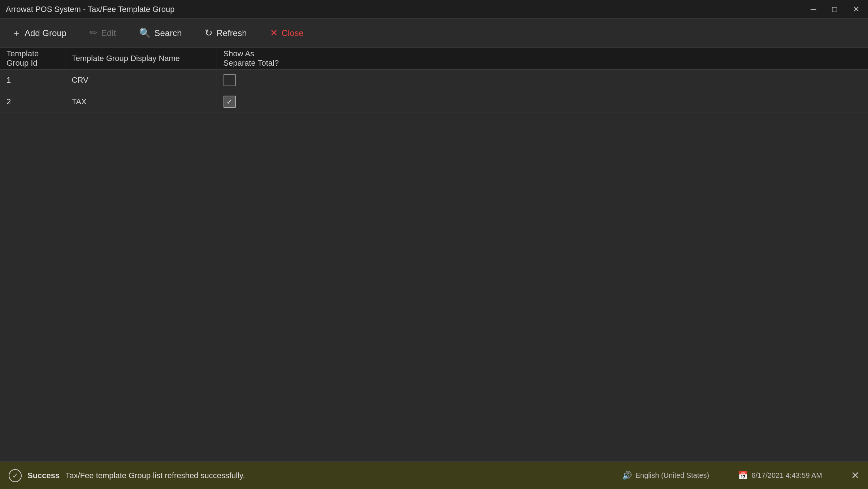  Describe the element at coordinates (813, 9) in the screenshot. I see `minimize-button: ─` at that location.